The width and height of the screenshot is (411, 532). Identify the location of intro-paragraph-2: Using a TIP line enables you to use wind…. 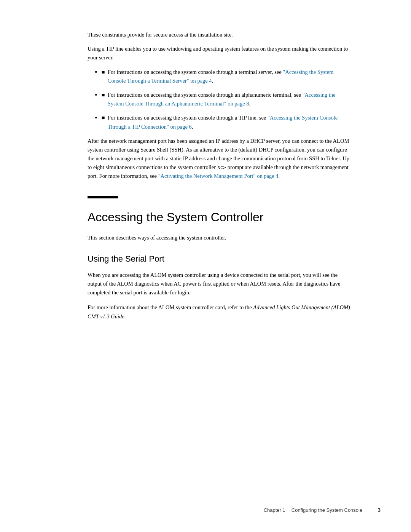
(219, 53).